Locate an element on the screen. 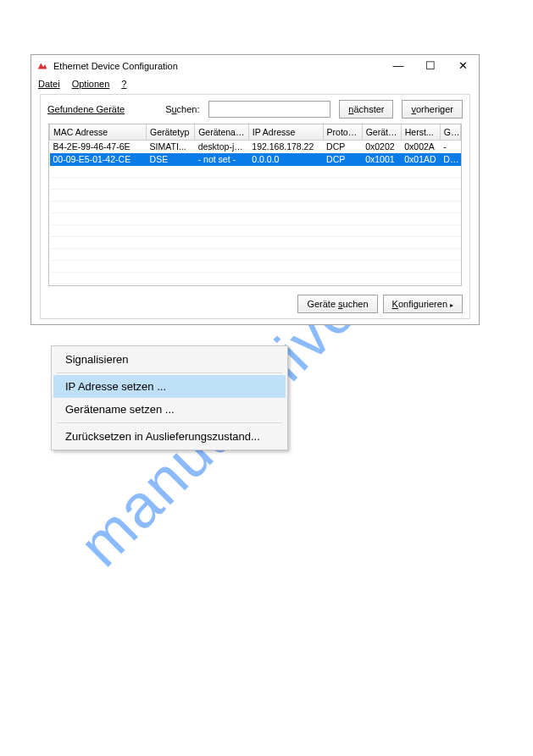  table-cell: 192.168.178.22 is located at coordinates (286, 146).